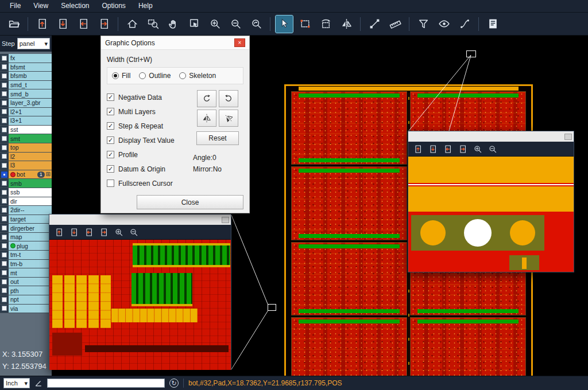  Describe the element at coordinates (218, 138) in the screenshot. I see `reset-button: Reset` at that location.